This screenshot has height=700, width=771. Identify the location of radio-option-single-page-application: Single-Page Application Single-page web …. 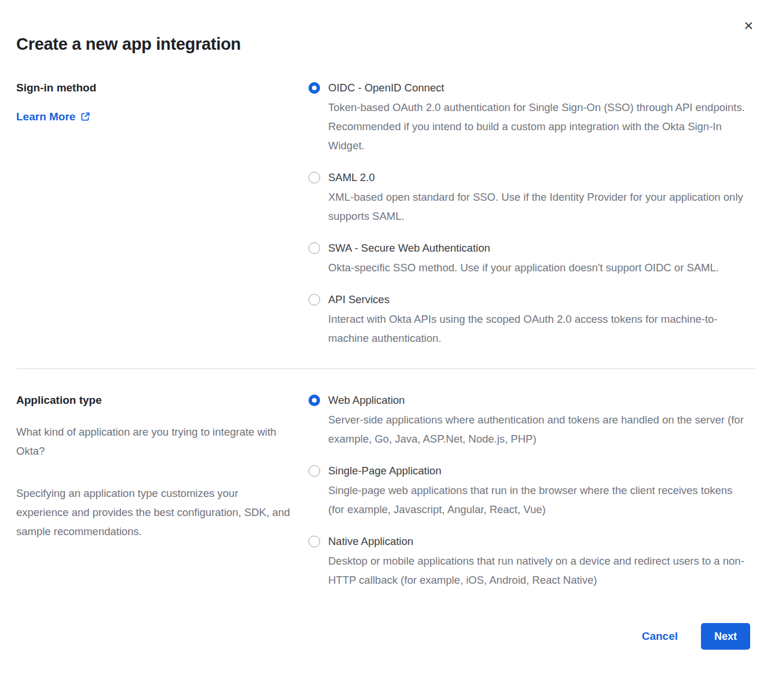
(531, 492).